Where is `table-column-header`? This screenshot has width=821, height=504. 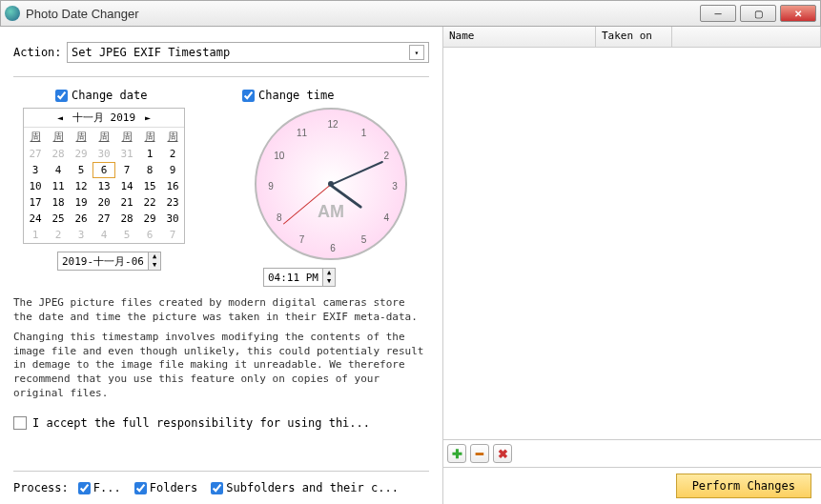 table-column-header is located at coordinates (747, 36).